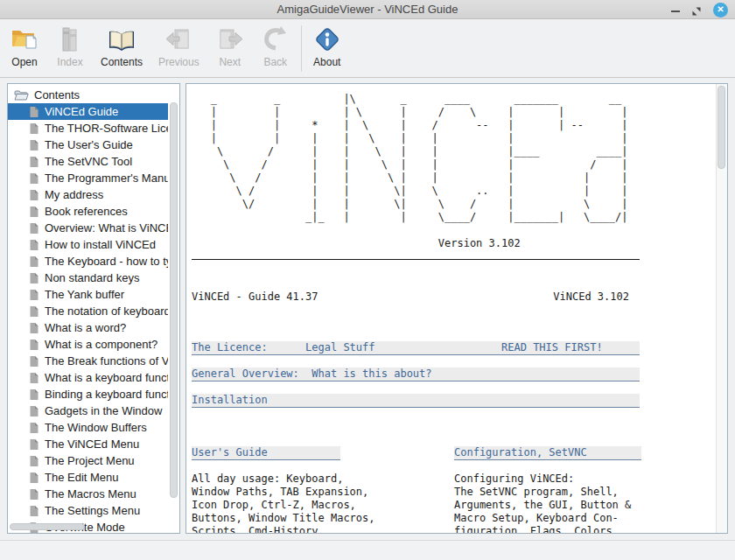 This screenshot has width=735, height=560. Describe the element at coordinates (122, 39) in the screenshot. I see `contents-book-icon` at that location.